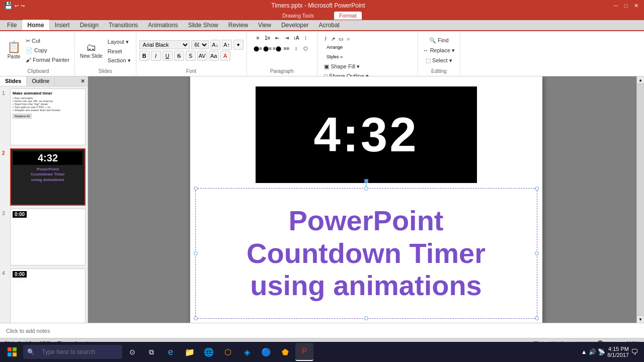  Describe the element at coordinates (200, 45) in the screenshot. I see `font-size-select: 60` at that location.